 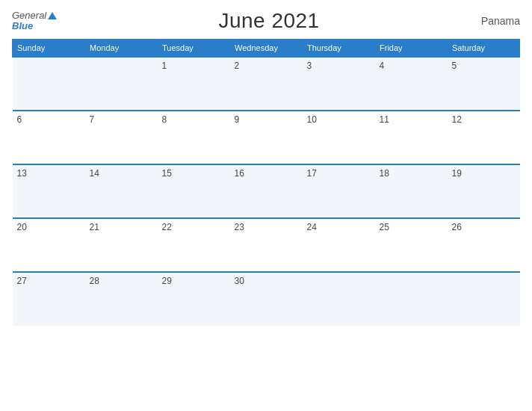 What do you see at coordinates (384, 173) in the screenshot?
I see `day-number: 18` at bounding box center [384, 173].